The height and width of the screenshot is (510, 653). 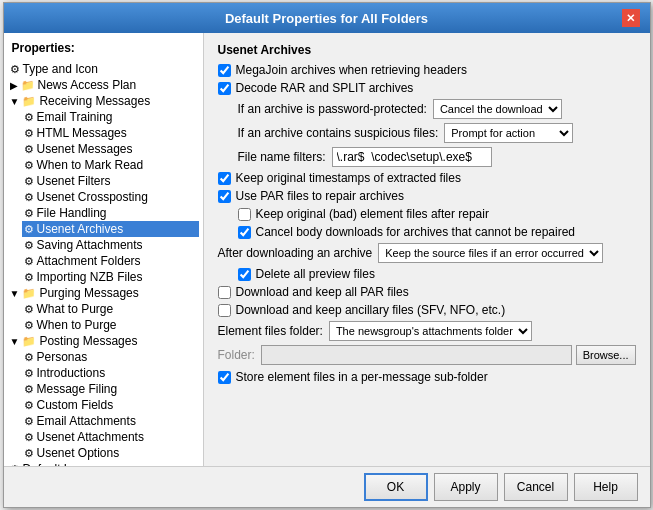 I want to click on ok-button: OK, so click(x=396, y=487).